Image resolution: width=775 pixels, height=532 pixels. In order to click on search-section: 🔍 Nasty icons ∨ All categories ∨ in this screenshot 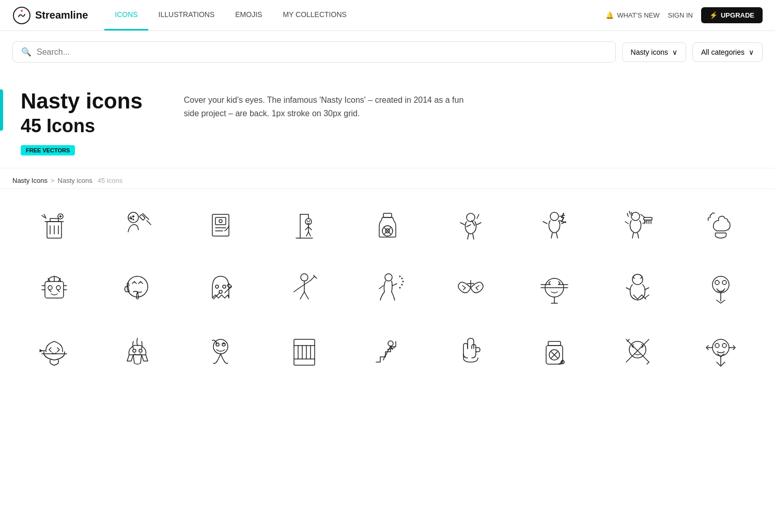, I will do `click(388, 52)`.